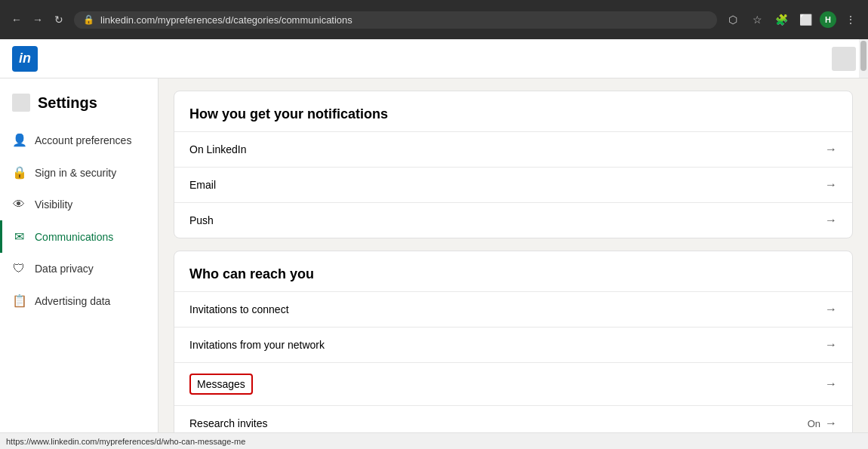 This screenshot has width=868, height=449. I want to click on envelope-icon: ✉, so click(19, 237).